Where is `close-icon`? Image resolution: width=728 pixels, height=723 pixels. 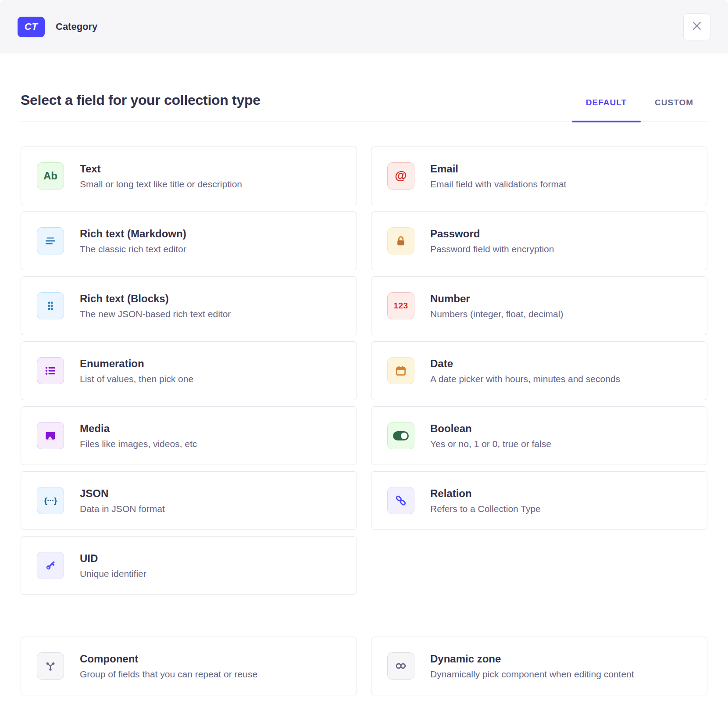 close-icon is located at coordinates (697, 27).